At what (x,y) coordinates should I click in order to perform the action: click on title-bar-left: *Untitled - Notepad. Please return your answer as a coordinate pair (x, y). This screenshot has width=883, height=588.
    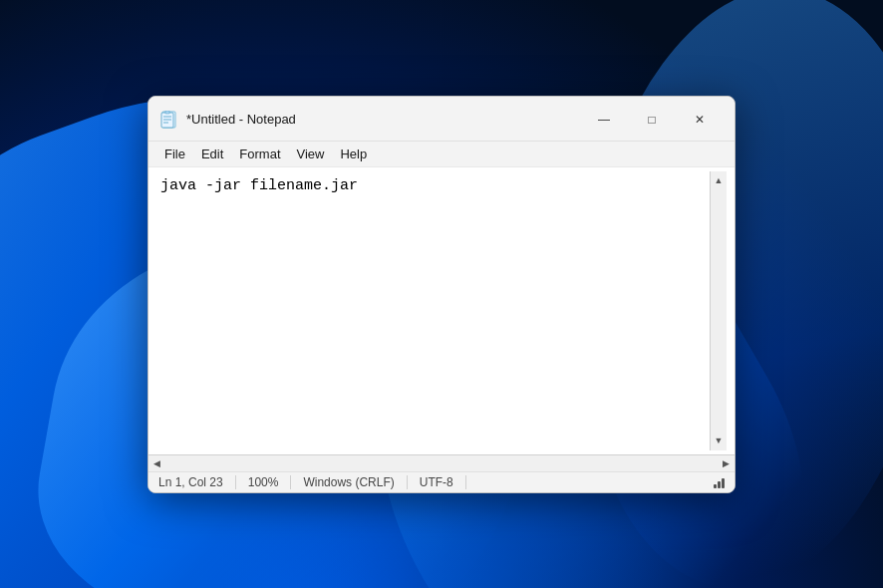
    Looking at the image, I should click on (228, 120).